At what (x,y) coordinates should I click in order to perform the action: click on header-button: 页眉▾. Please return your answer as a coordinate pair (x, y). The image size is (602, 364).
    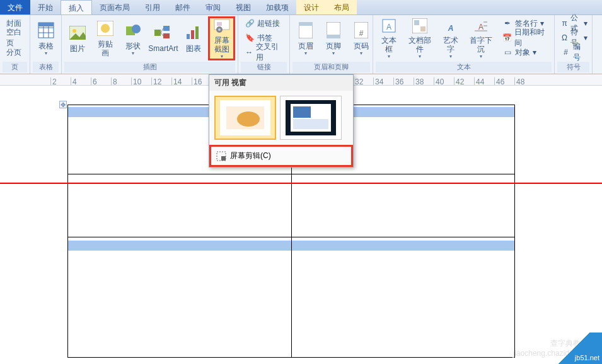
    Looking at the image, I should click on (306, 38).